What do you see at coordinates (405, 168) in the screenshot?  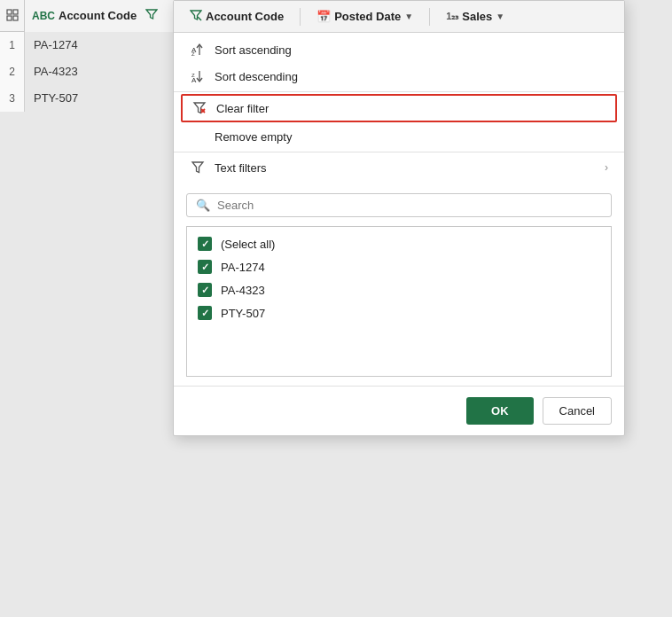 I see `text-filters-label: Text filters` at bounding box center [405, 168].